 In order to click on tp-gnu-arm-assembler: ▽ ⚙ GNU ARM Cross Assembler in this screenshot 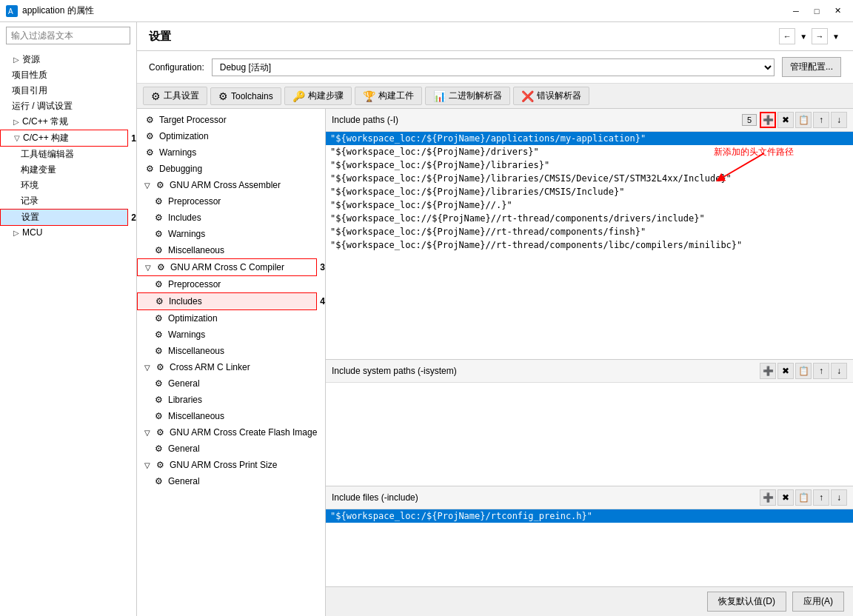, I will do `click(231, 185)`.